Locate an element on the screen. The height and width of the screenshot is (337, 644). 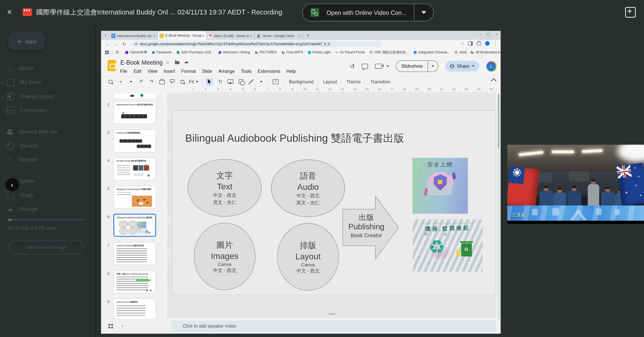
print-icon is located at coordinates (162, 82).